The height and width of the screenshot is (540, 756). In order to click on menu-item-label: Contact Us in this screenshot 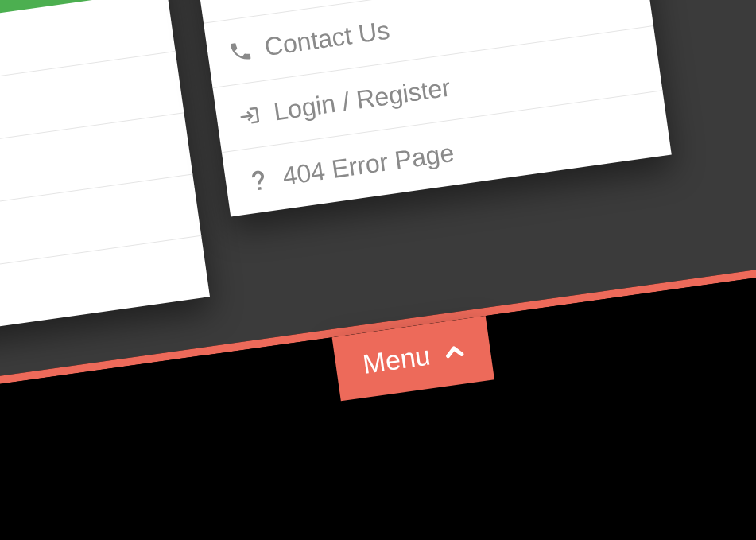, I will do `click(327, 40)`.